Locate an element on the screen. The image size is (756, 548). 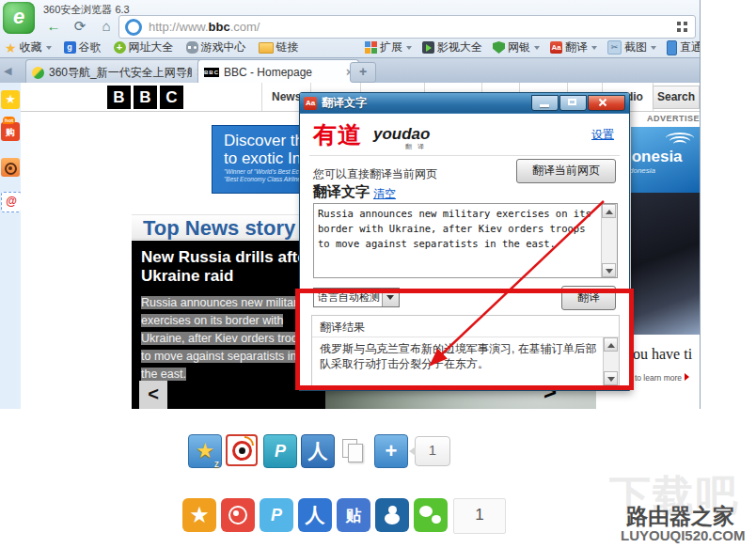
shop-glyph: 购 is located at coordinates (10, 132).